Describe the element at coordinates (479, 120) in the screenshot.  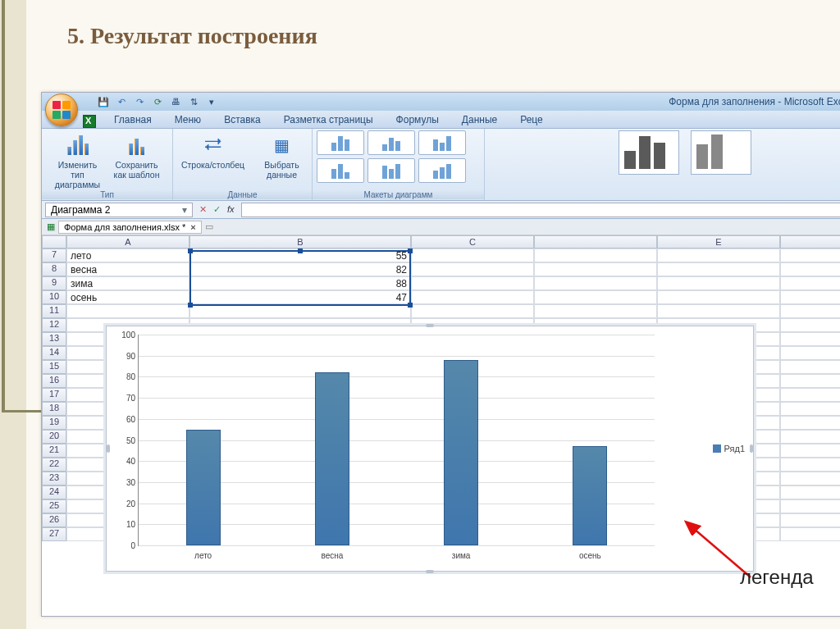
I see `tab-data: Данные` at that location.